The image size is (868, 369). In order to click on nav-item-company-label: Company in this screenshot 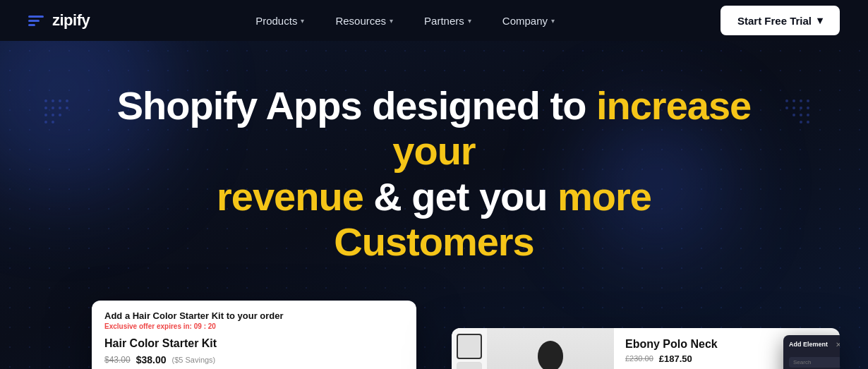, I will do `click(525, 21)`.